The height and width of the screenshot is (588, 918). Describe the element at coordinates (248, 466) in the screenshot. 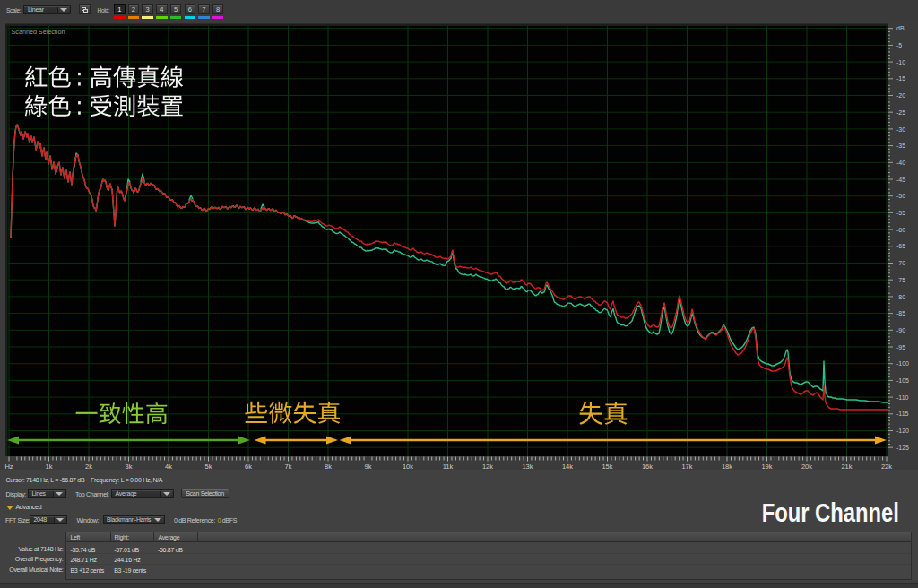

I see `svg-text: 6k` at that location.